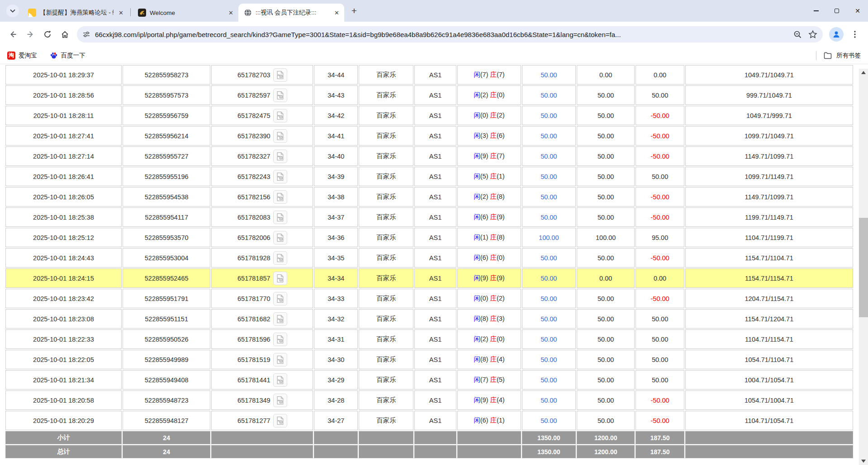 The height and width of the screenshot is (465, 868). I want to click on table-row: 2025-10-01 18:28:11 522855956759 6517824…, so click(429, 116).